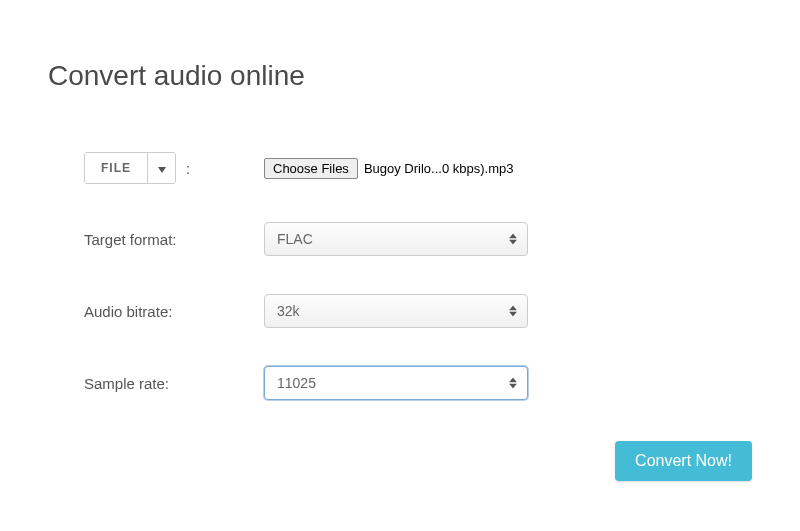  What do you see at coordinates (684, 461) in the screenshot?
I see `convert-now-button: Convert Now!` at bounding box center [684, 461].